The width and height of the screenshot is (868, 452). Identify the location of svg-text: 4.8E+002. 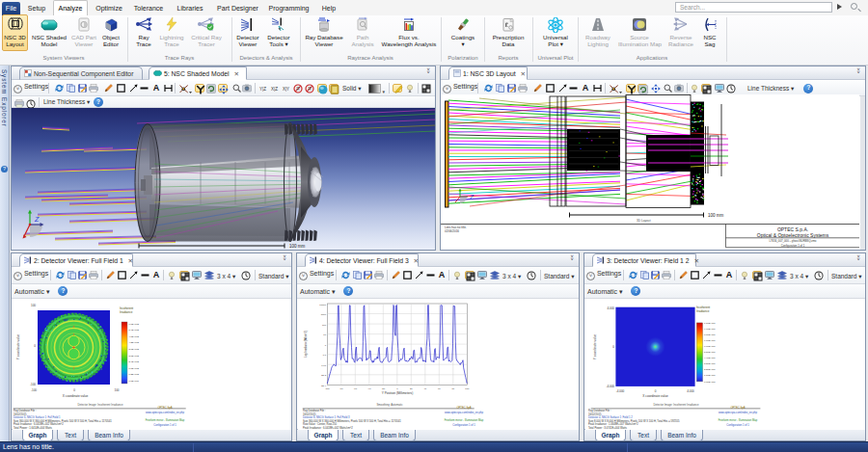
(135, 337).